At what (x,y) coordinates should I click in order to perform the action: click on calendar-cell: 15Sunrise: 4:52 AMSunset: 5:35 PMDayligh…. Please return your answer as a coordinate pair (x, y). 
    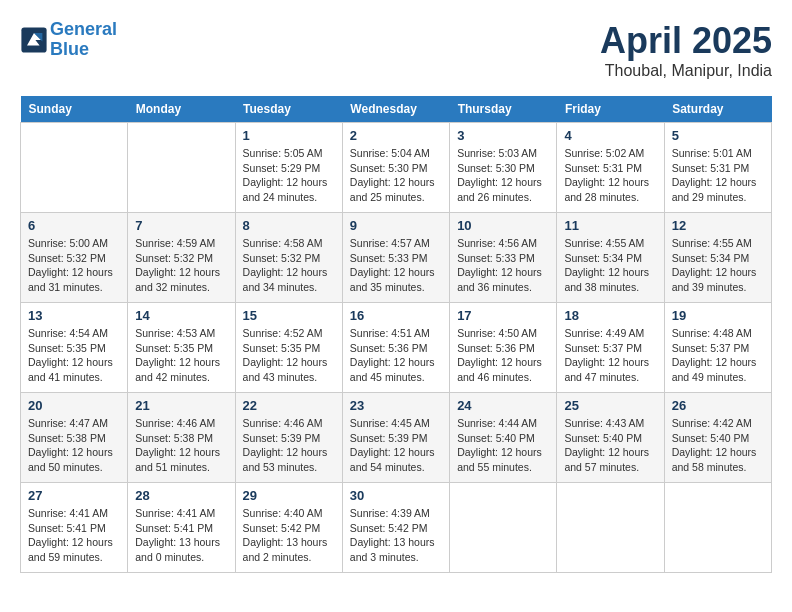
    Looking at the image, I should click on (288, 348).